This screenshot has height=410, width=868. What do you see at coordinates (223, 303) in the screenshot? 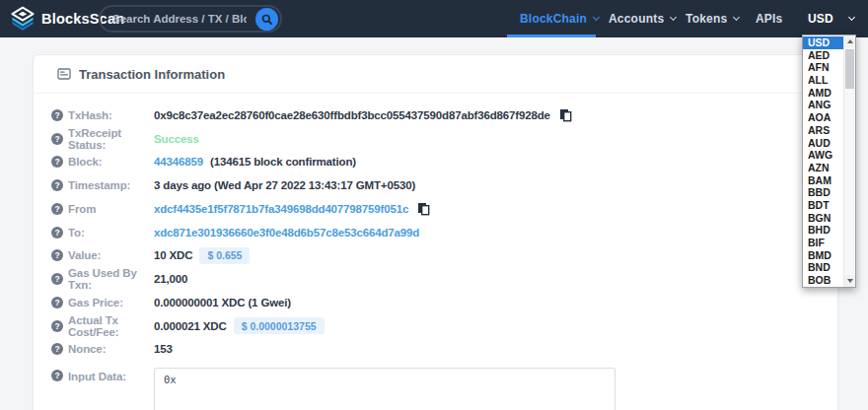
I see `value-text: 0.000000001 XDC (1 Gwei)` at bounding box center [223, 303].